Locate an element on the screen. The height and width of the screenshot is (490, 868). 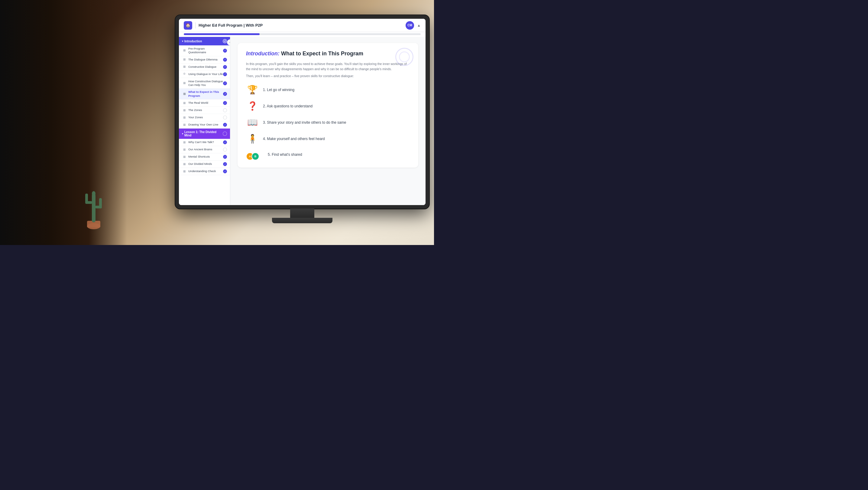
sidebar-section-introduction: ▾ Introduction ✓ is located at coordinates (205, 41).